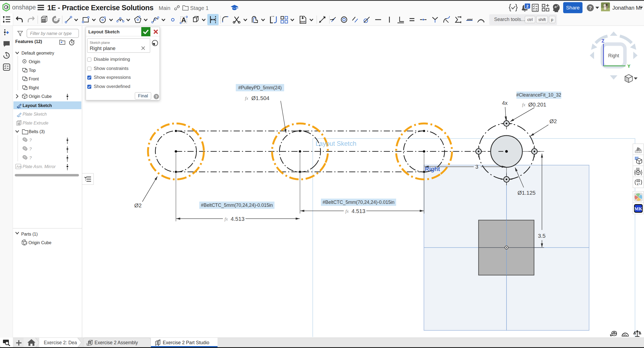 Image resolution: width=644 pixels, height=348 pixels. I want to click on svg-text: Features (12), so click(29, 41).